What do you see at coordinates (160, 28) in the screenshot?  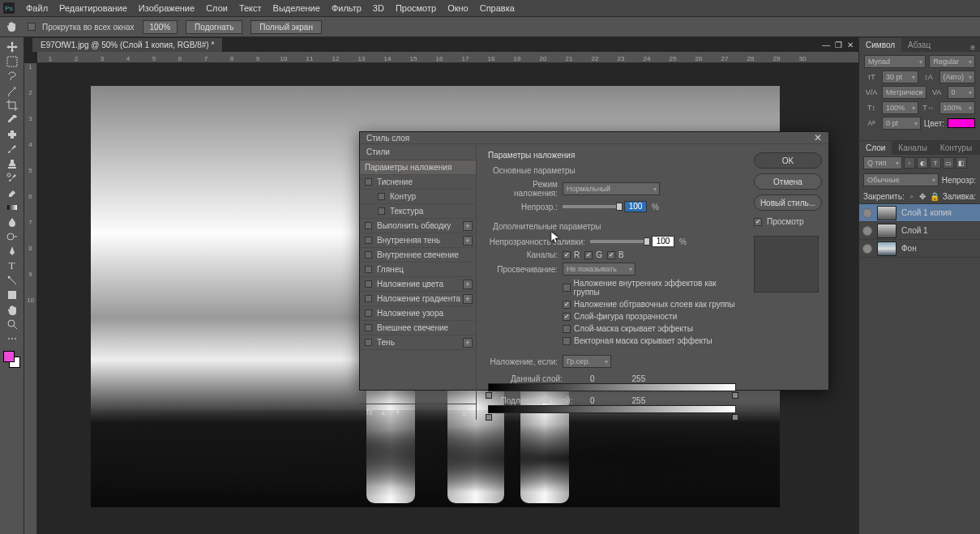 I see `zoom-field: 100%` at bounding box center [160, 28].